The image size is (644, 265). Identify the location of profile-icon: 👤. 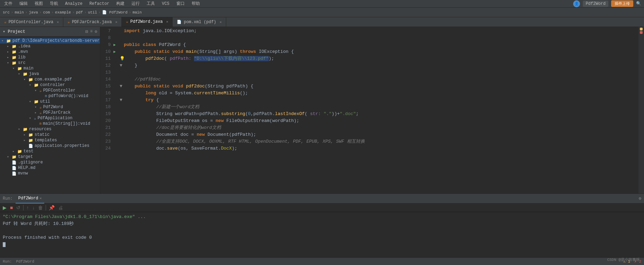
(577, 4).